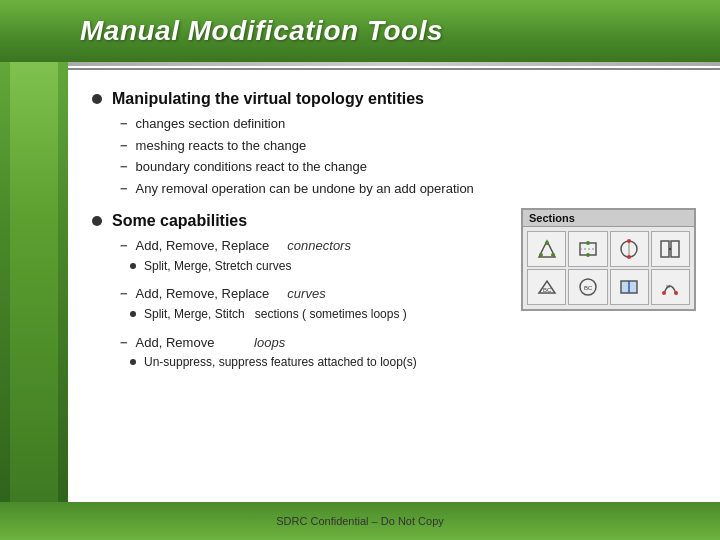  Describe the element at coordinates (394, 69) in the screenshot. I see `separator-top2` at that location.